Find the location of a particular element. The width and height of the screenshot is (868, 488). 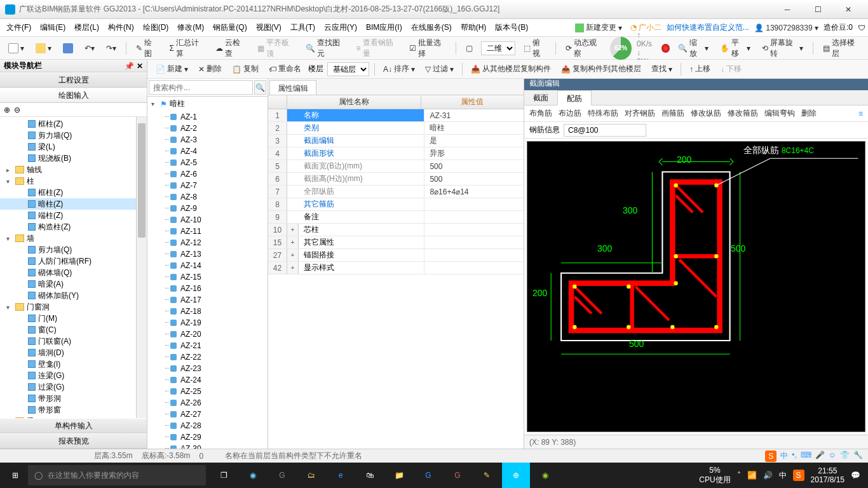

view-rebar-button: ≡ 查看钢筋量 is located at coordinates (377, 48).